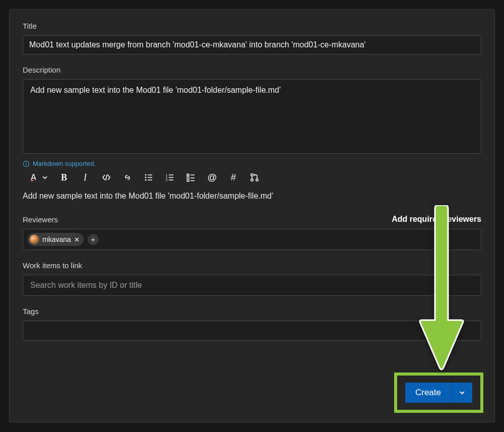 This screenshot has height=432, width=504. What do you see at coordinates (436, 219) in the screenshot?
I see `add-required-reviewers-link: Add required reviewers` at bounding box center [436, 219].